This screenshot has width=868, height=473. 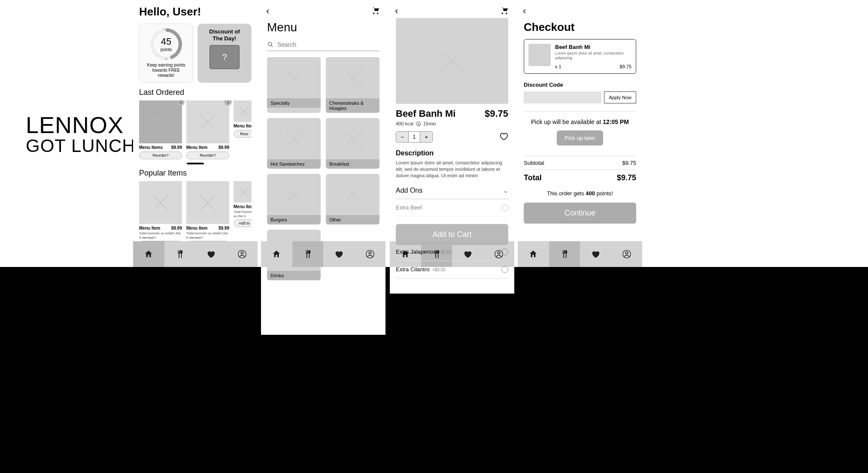 What do you see at coordinates (580, 213) in the screenshot?
I see `continue-button: Continue` at bounding box center [580, 213].